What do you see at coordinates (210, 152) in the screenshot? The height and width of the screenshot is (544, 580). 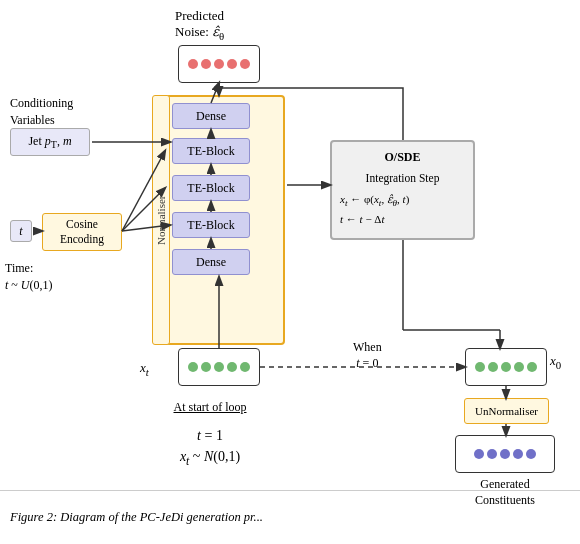 I see `te-block-1-label: TE-Block` at bounding box center [210, 152].